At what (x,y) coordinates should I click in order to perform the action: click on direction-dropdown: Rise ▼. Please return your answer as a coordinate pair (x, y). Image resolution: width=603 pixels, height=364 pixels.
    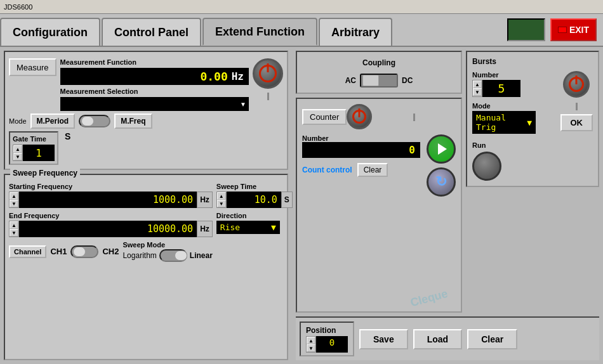
    Looking at the image, I should click on (248, 227).